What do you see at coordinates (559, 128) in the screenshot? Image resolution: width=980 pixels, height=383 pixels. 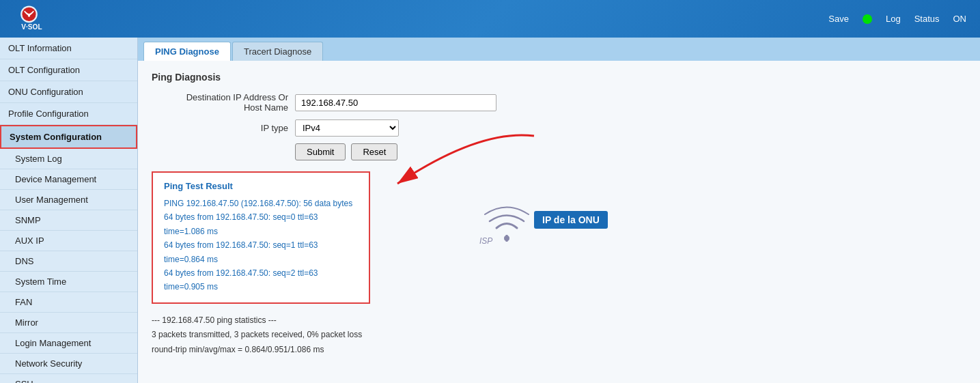 I see `ip-type-row: IP type IPv4 IPv6` at bounding box center [559, 128].